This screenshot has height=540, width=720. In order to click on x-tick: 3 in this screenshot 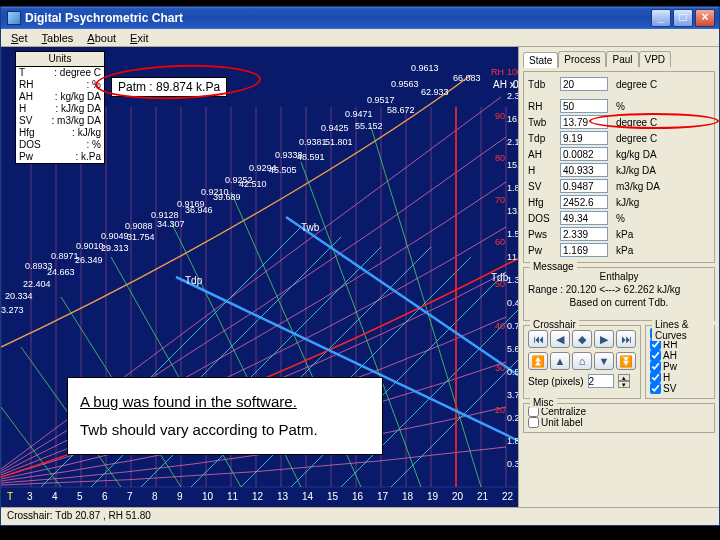, I will do `click(30, 496)`.